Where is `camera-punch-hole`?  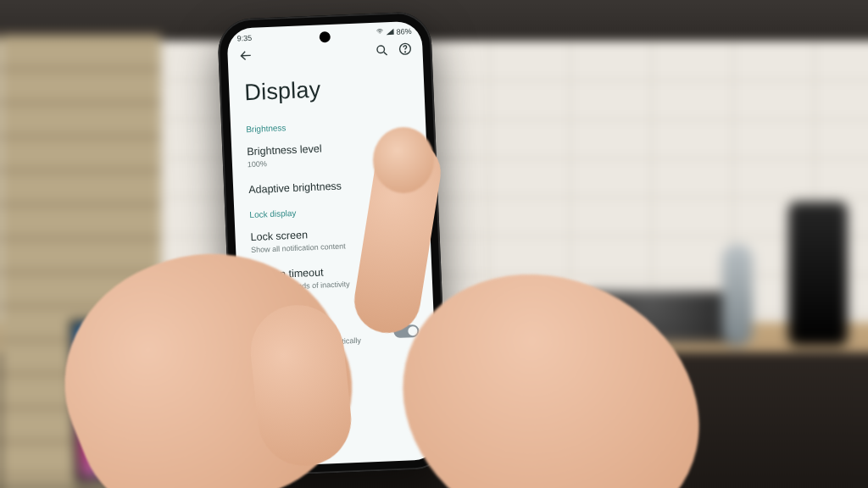
camera-punch-hole is located at coordinates (325, 37).